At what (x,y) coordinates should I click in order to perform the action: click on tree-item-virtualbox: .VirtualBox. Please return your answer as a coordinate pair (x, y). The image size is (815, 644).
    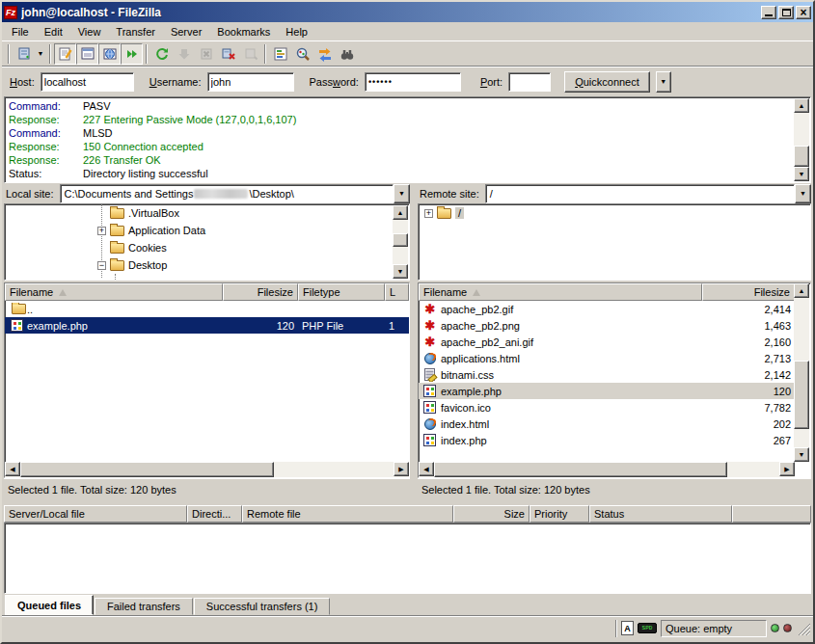
    Looking at the image, I should click on (206, 213).